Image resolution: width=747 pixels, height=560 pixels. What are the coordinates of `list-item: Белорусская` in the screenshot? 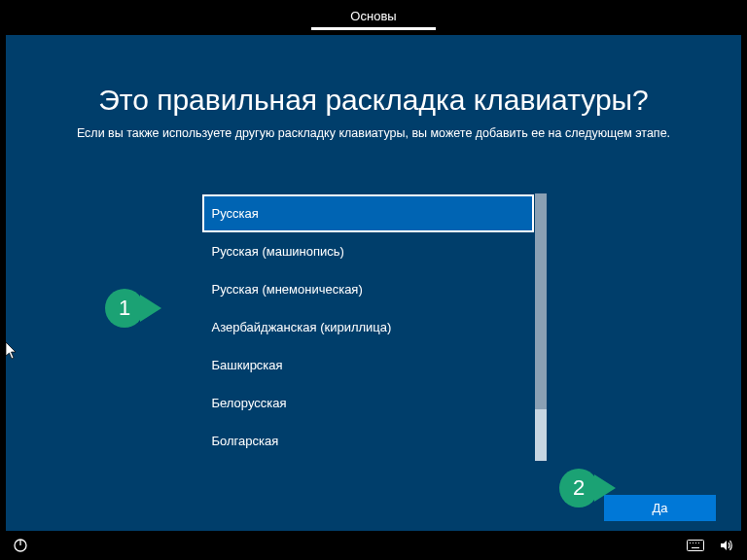 It's located at (368, 402).